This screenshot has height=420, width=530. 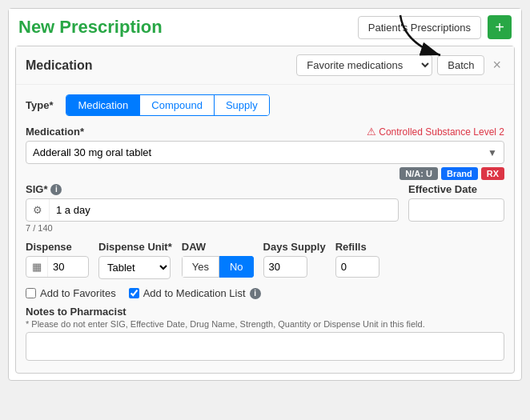 I want to click on days-supply-label: Days Supply, so click(x=295, y=246).